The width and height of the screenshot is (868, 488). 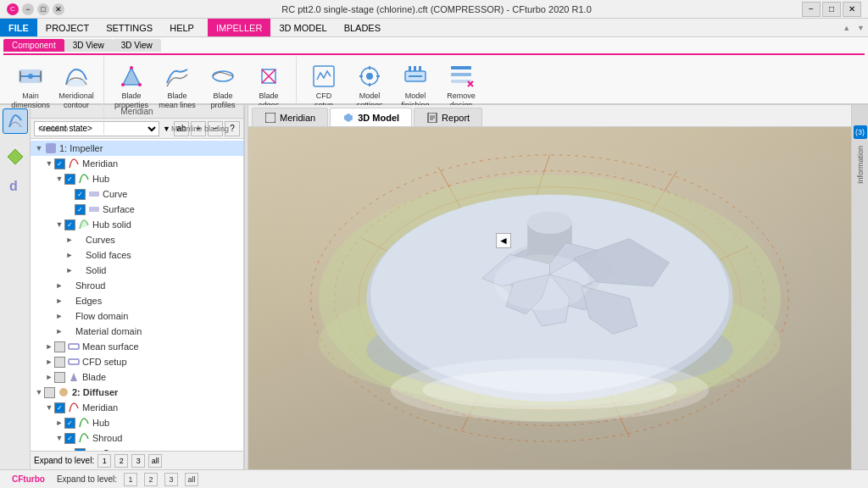 What do you see at coordinates (303, 27) in the screenshot?
I see `menu-tab-3dmodel: 3D MODEL` at bounding box center [303, 27].